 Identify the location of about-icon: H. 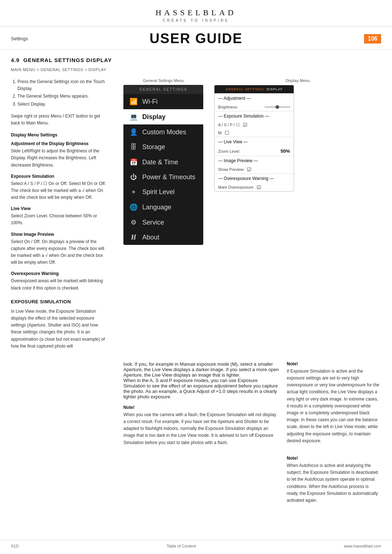
(134, 237).